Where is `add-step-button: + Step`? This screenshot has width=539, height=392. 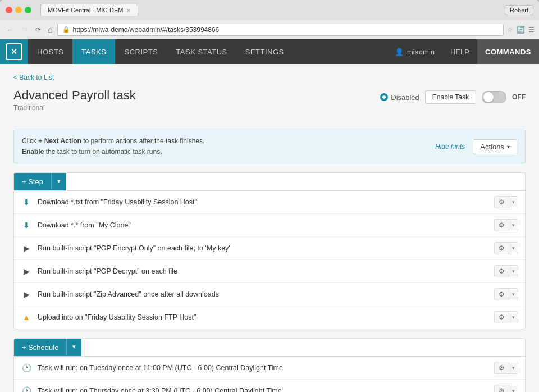 add-step-button: + Step is located at coordinates (33, 182).